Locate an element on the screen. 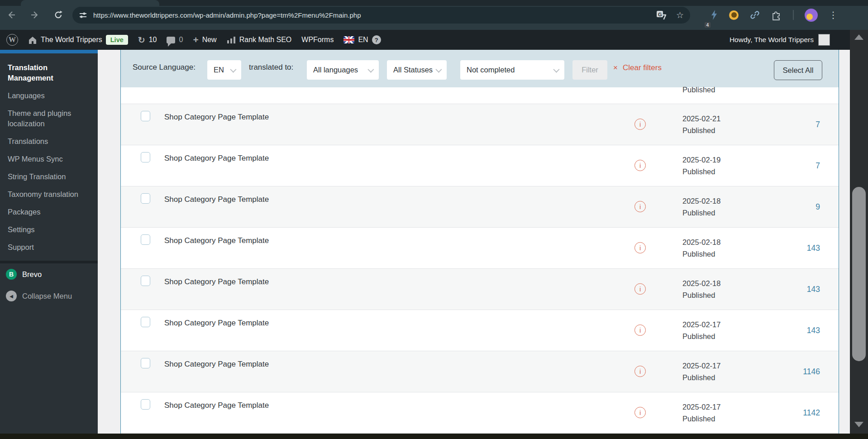  filter-button: Filter is located at coordinates (590, 70).